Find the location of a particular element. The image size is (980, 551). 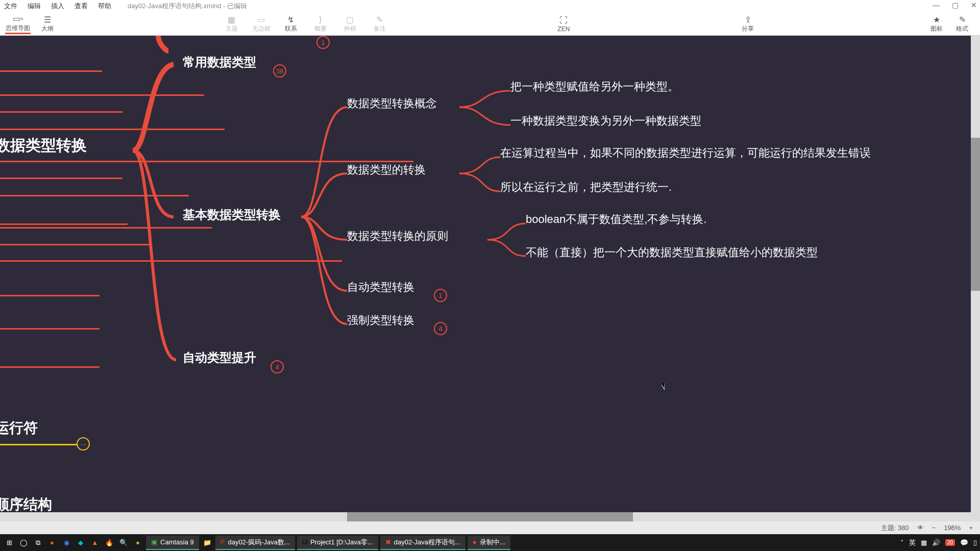

badge-autoup: 4 is located at coordinates (277, 367).